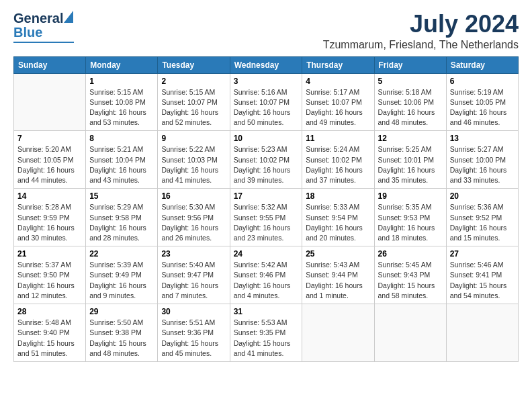 The height and width of the screenshot is (411, 532). Describe the element at coordinates (266, 160) in the screenshot. I see `calendar-week-row: 7Sunrise: 5:20 AM Sunset: 10:05 PM Dayli…` at that location.